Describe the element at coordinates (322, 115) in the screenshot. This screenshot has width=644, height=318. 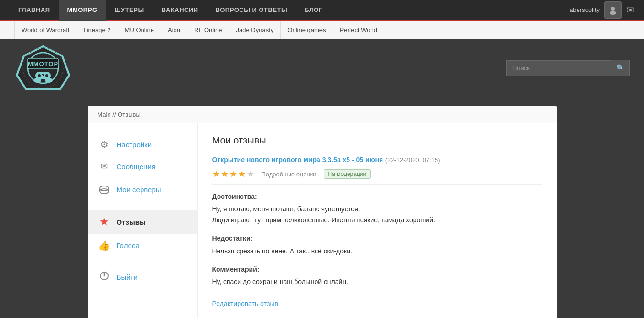
I see `breadcrumb: Main // Отзывы` at that location.